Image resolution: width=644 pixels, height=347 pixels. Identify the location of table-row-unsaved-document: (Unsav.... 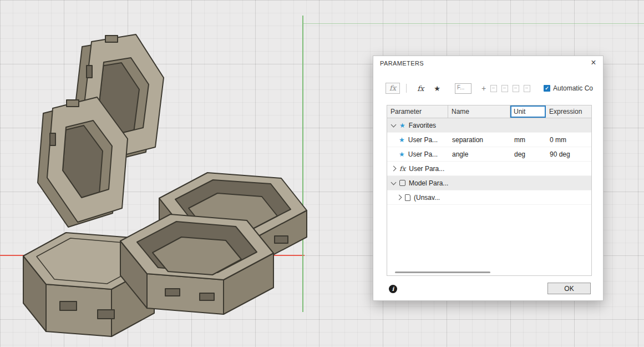
(489, 198).